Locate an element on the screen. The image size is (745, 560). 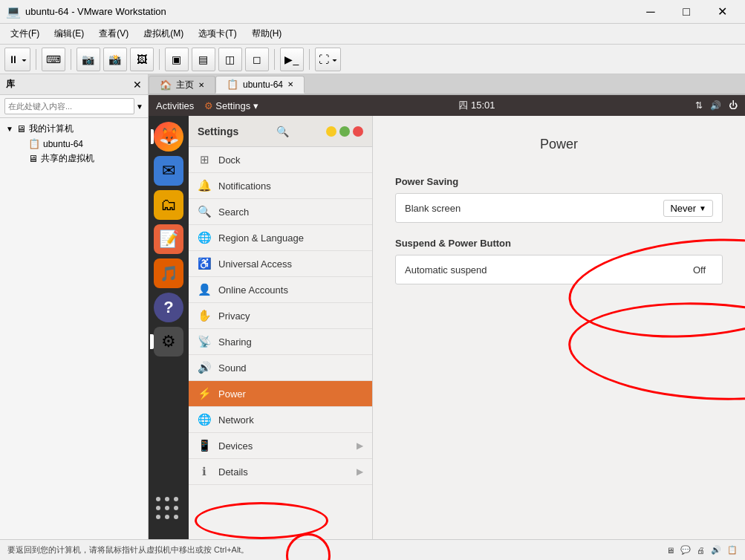
tab-home-label: 主页 is located at coordinates (185, 85).